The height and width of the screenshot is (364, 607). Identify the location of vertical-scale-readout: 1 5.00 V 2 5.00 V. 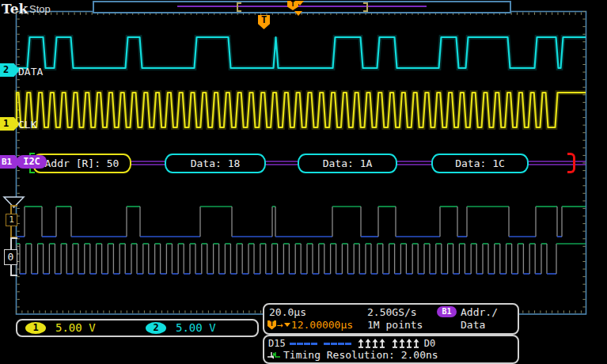
(138, 328).